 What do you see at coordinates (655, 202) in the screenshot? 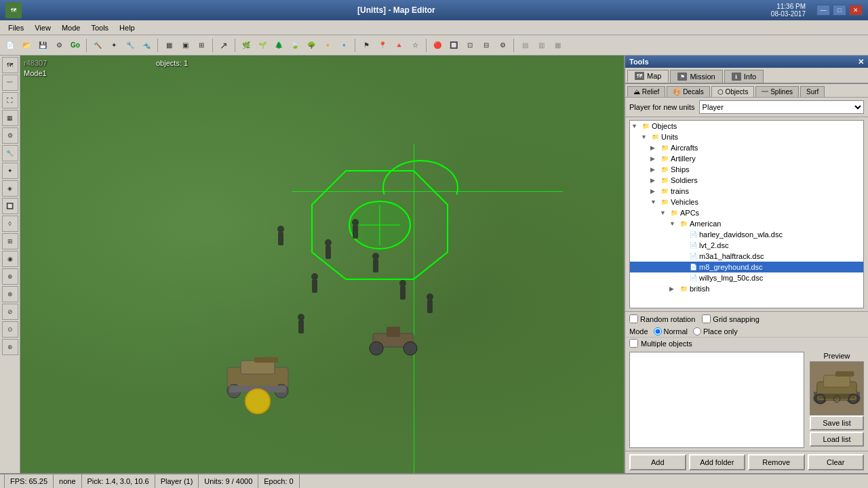
I see `expand-vehicles: ▼` at bounding box center [655, 202].